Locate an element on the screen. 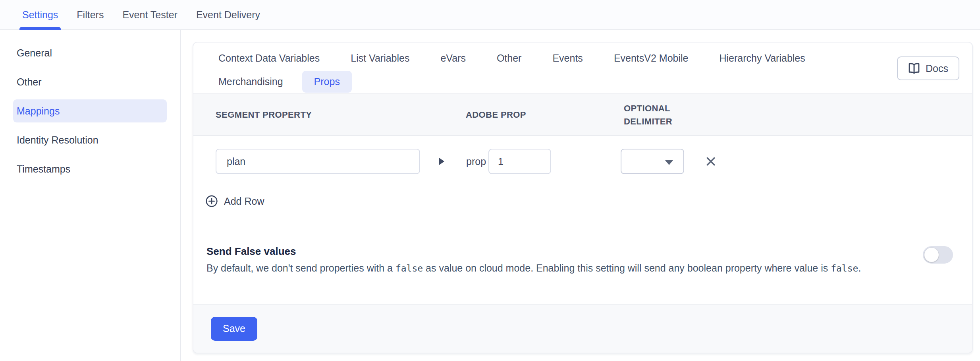 The height and width of the screenshot is (361, 980). docs-button-label: Docs is located at coordinates (937, 68).